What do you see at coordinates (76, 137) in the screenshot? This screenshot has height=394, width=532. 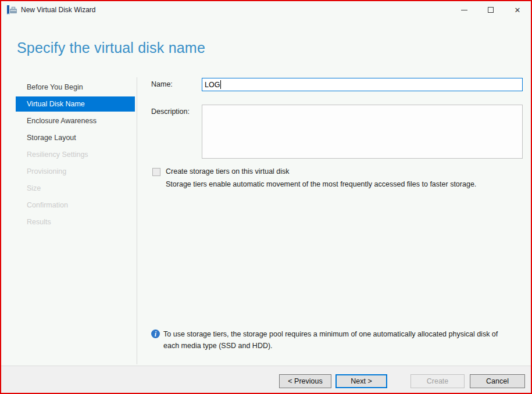 I see `sidebar-item-storage-layout: Storage Layout` at bounding box center [76, 137].